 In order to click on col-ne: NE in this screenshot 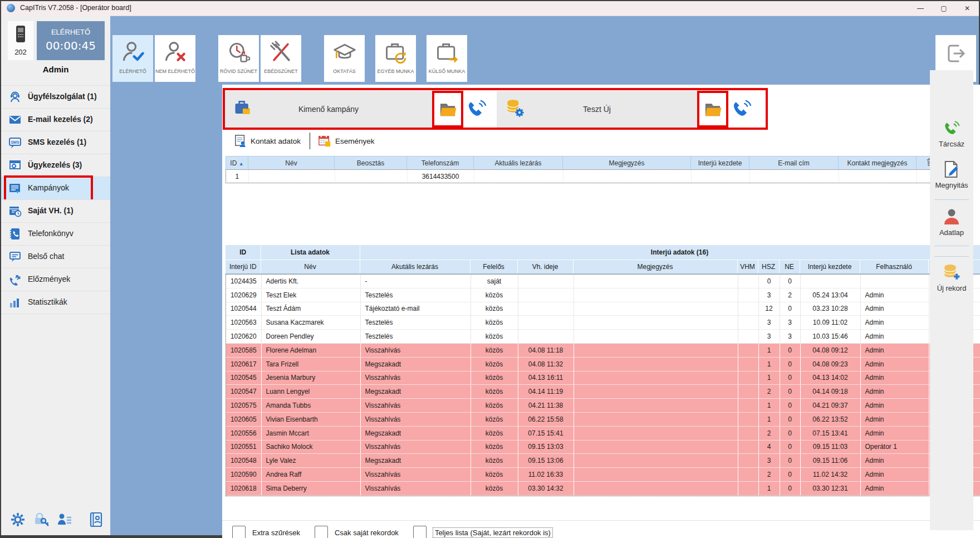, I will do `click(790, 267)`.